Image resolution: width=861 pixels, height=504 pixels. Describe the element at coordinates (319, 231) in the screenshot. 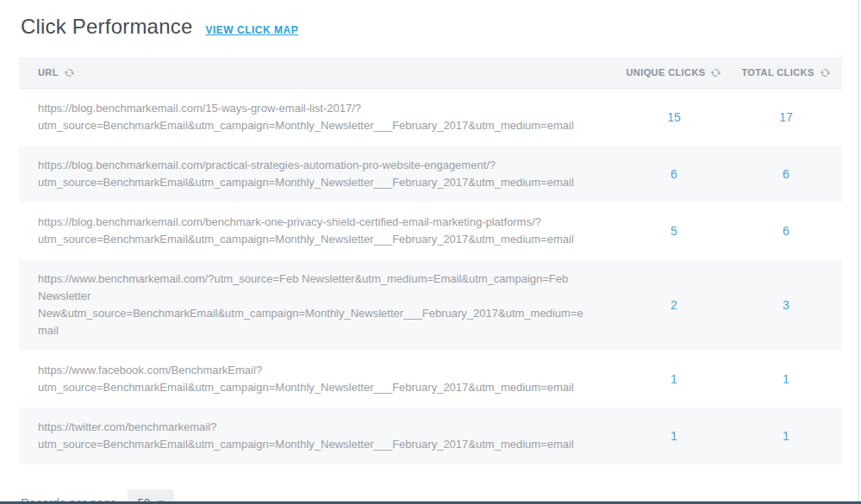

I see `url-cell: https://blog.benchmarkemail.com/benchmar…` at that location.